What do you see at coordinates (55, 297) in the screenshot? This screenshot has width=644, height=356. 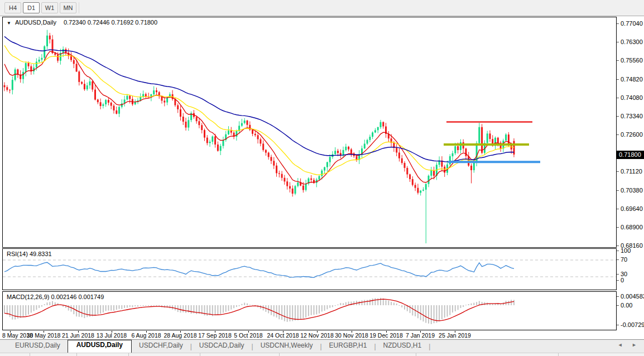 I see `macd-label: MACD(12,26,9) 0.002146 0.001749` at bounding box center [55, 297].